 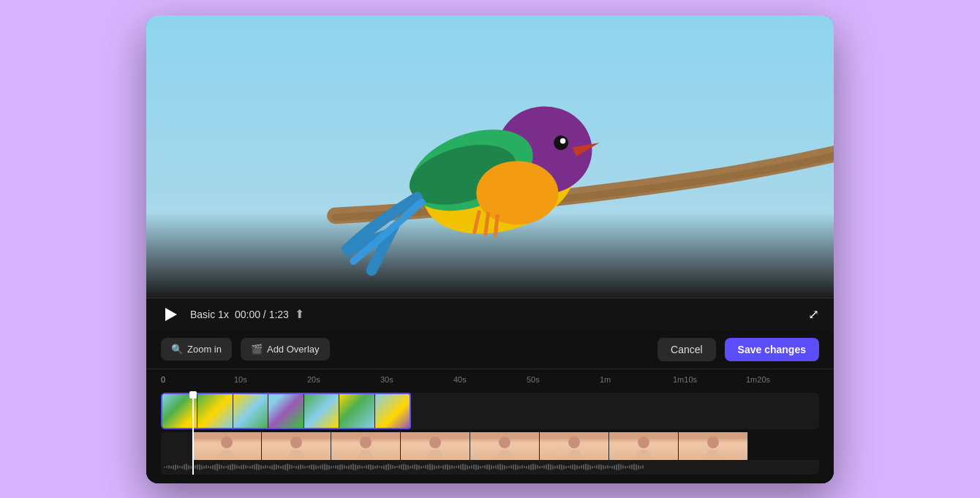 I want to click on speed-label: Basic 1x, so click(x=209, y=314).